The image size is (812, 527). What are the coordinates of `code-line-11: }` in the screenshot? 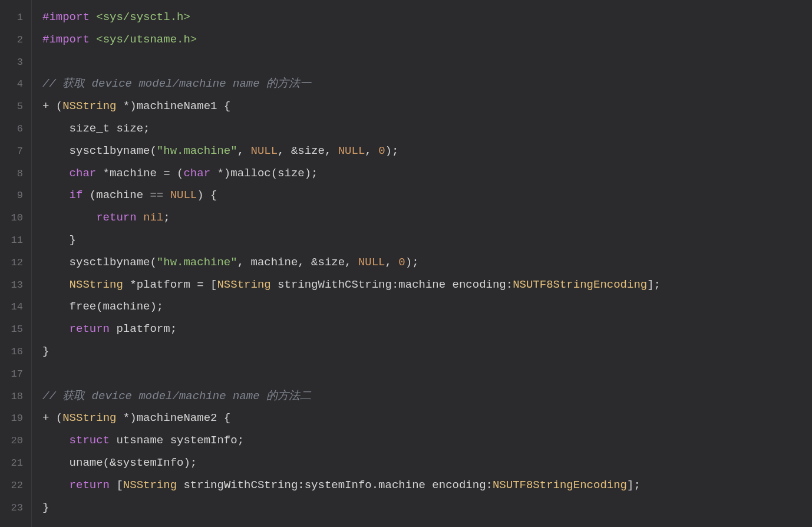 It's located at (427, 241).